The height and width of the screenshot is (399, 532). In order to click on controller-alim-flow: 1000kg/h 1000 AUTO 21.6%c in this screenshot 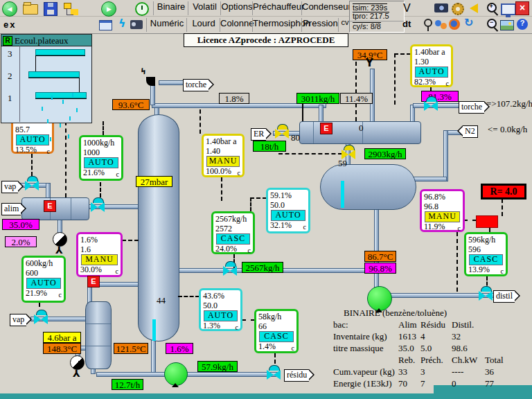, I will do `click(101, 158)`.